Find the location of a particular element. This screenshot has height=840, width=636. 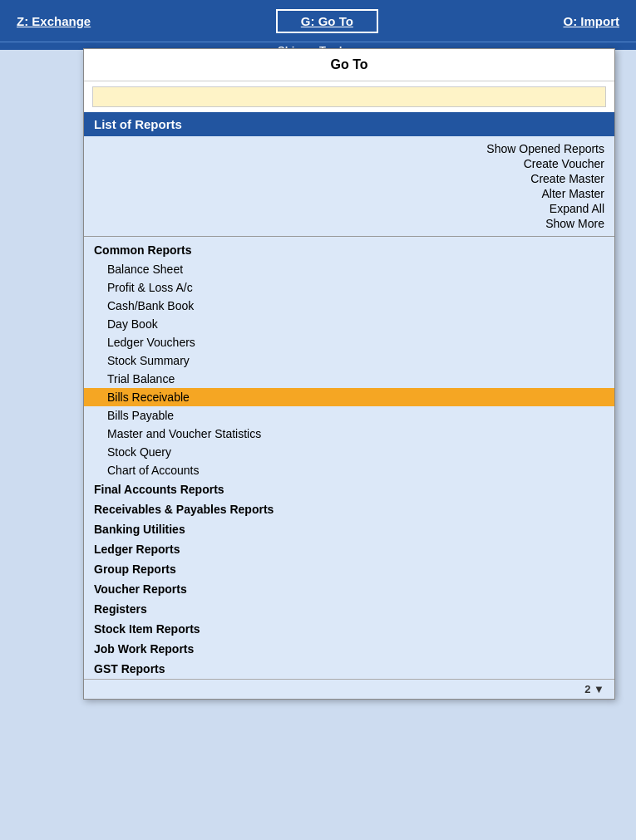

actions-row: Show Opened ReportsCreate VoucherCreate … is located at coordinates (349, 184).